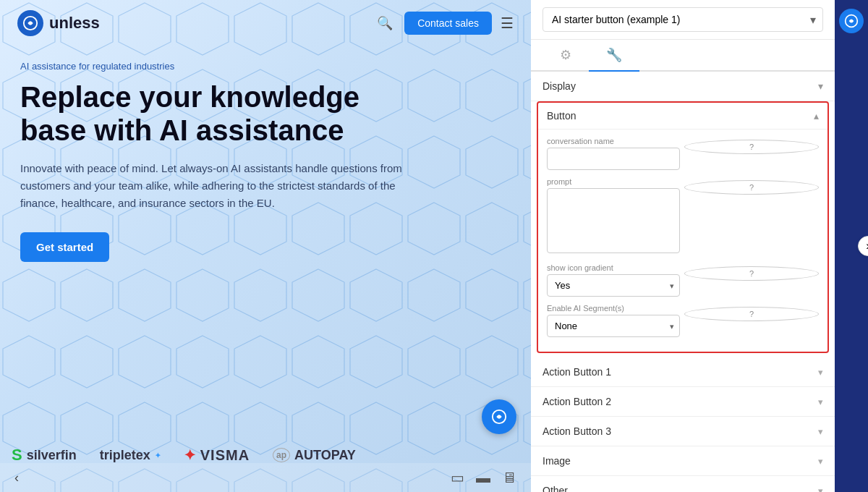 The height and width of the screenshot is (492, 868). I want to click on action-button-2-label: Action Button 2, so click(680, 402).